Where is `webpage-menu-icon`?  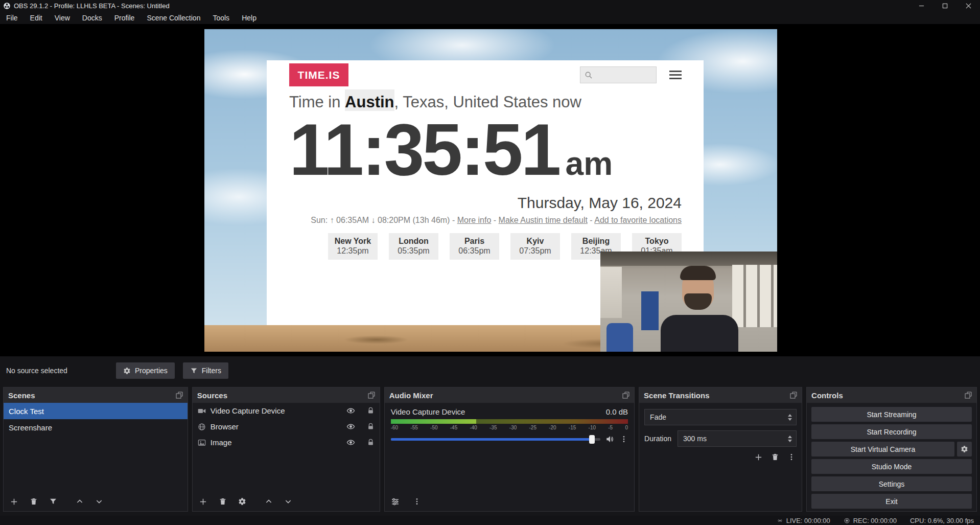 webpage-menu-icon is located at coordinates (675, 75).